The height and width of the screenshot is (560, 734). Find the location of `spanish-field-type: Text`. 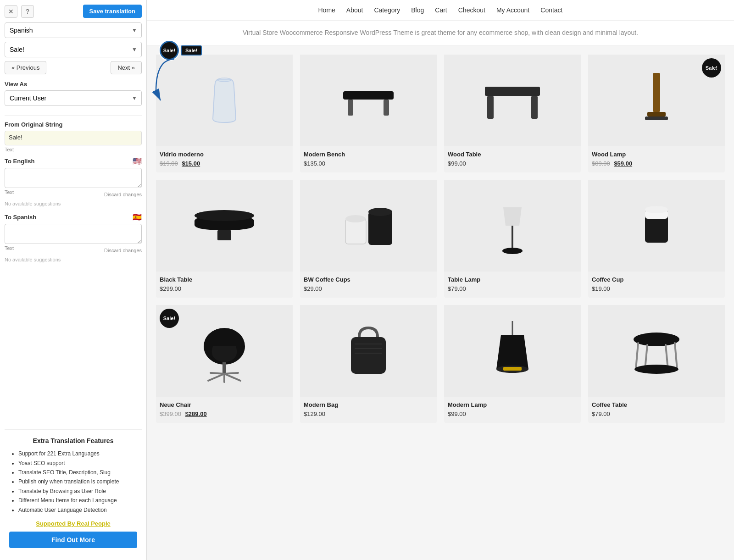

spanish-field-type: Text is located at coordinates (9, 248).